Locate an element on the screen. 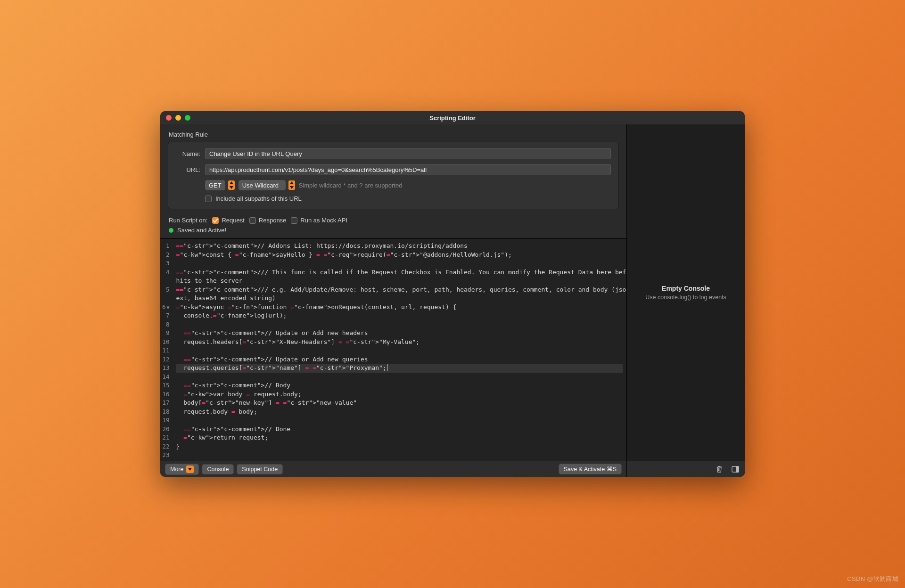 The height and width of the screenshot is (588, 905). url-label: URL: is located at coordinates (188, 170).